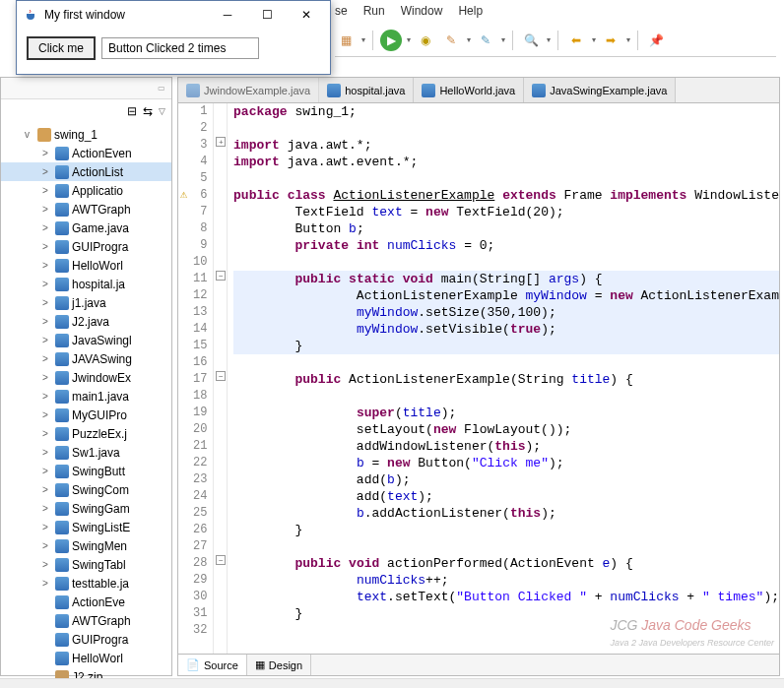 This screenshot has width=784, height=688. Describe the element at coordinates (87, 358) in the screenshot. I see `tree-file-item: >JAVASwing` at that location.